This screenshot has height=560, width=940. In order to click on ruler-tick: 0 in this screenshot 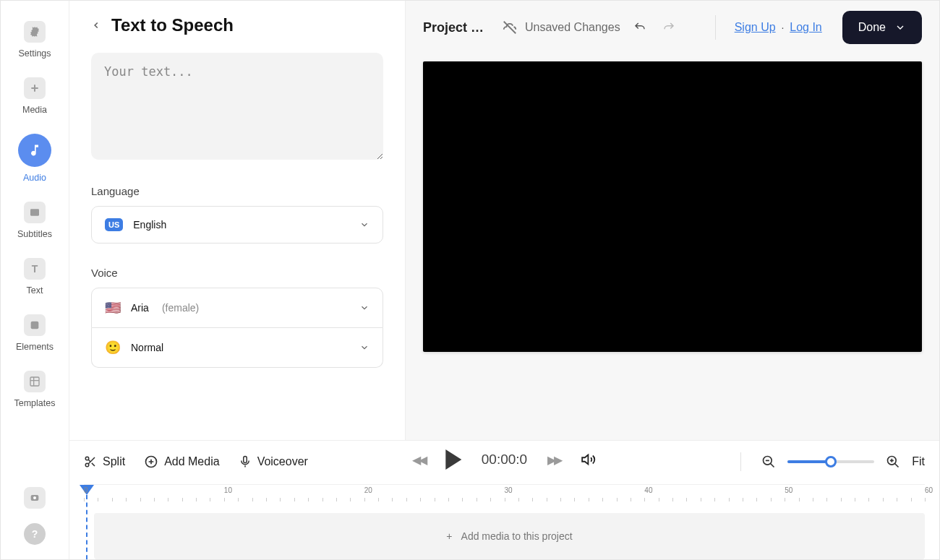, I will do `click(86, 490)`.